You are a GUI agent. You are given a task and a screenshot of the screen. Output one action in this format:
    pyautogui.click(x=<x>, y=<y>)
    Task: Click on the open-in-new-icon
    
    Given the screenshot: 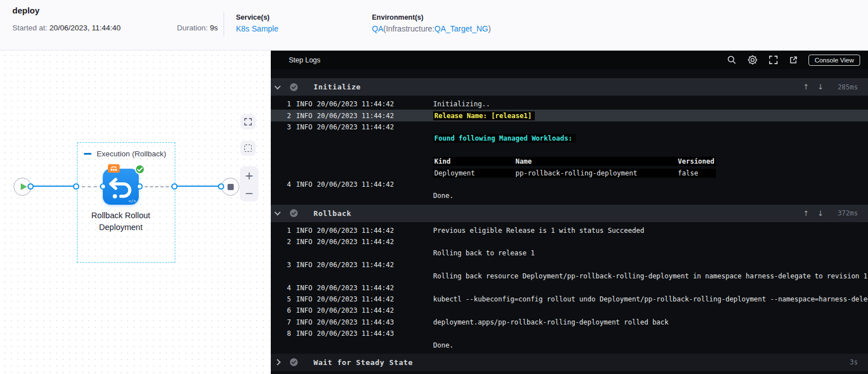 What is the action you would take?
    pyautogui.click(x=793, y=60)
    